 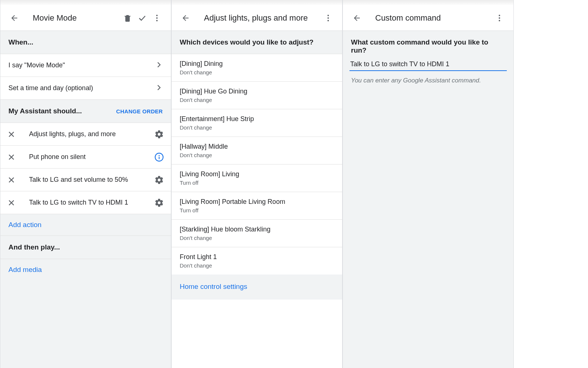 I want to click on device-row: [Entertainment] Hue Strip Don't change, so click(x=257, y=123).